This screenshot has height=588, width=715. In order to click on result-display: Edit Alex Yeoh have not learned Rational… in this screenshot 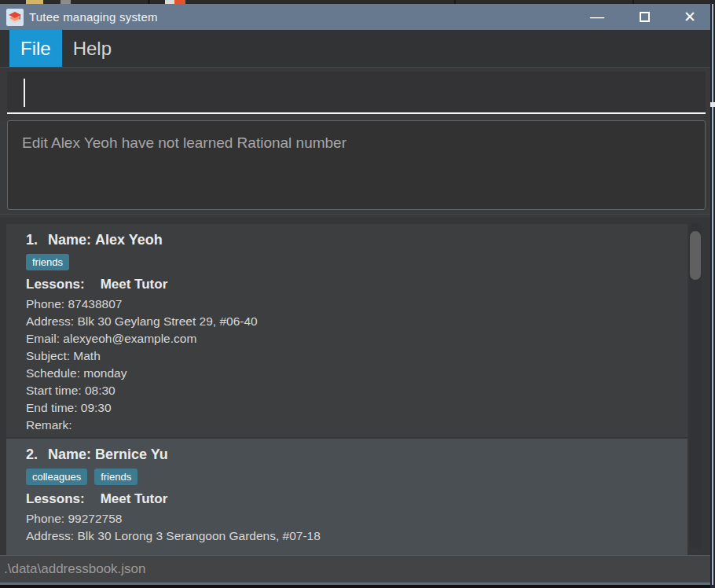, I will do `click(357, 165)`.